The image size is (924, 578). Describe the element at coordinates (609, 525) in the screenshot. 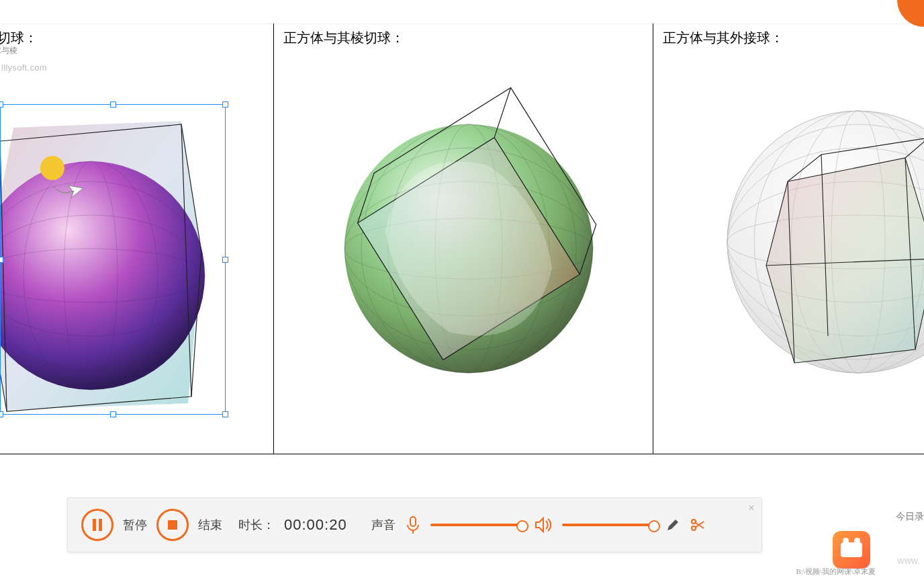

I see `speaker-volume-slider` at that location.